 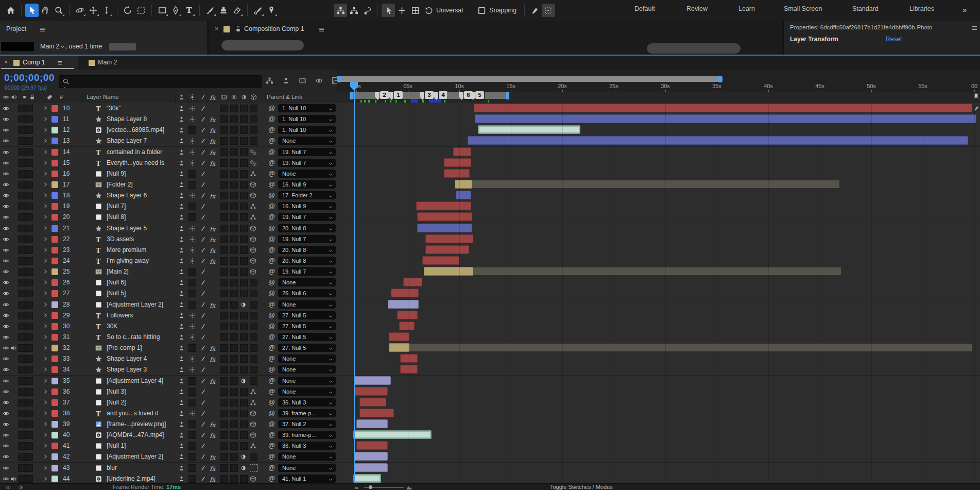 What do you see at coordinates (351, 96) in the screenshot?
I see `work-area-start-handle` at bounding box center [351, 96].